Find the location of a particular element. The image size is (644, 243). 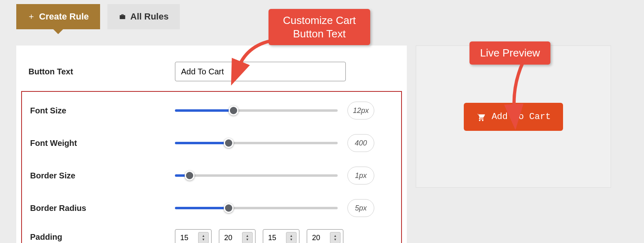

button-text-input is located at coordinates (260, 72).